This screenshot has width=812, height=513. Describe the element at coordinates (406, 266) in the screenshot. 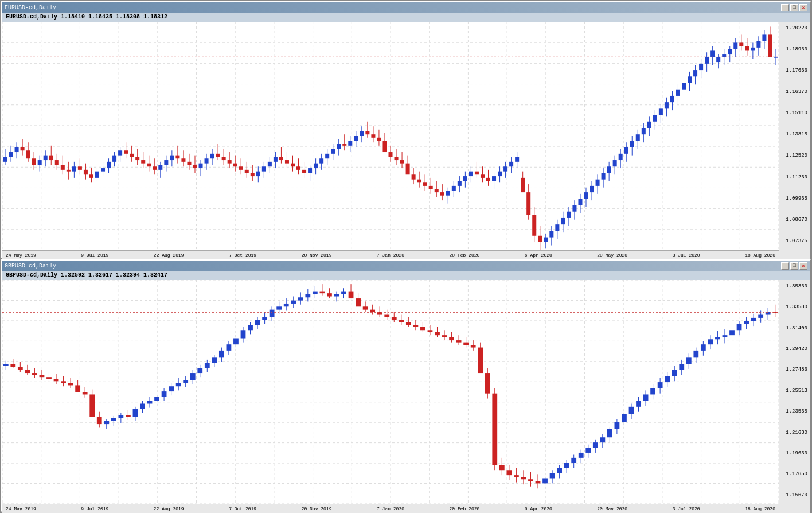

I see `chart2-title-bar: GBPUSD-cd,Daily _ □ ✕` at that location.